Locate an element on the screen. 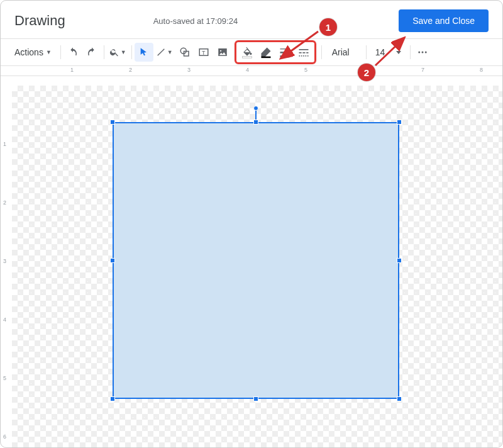 The width and height of the screenshot is (503, 448). resize-handle-nw is located at coordinates (113, 122).